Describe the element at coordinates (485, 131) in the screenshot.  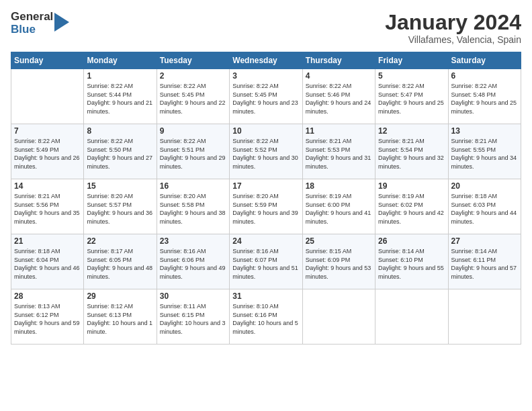
I see `day-number: 13` at that location.